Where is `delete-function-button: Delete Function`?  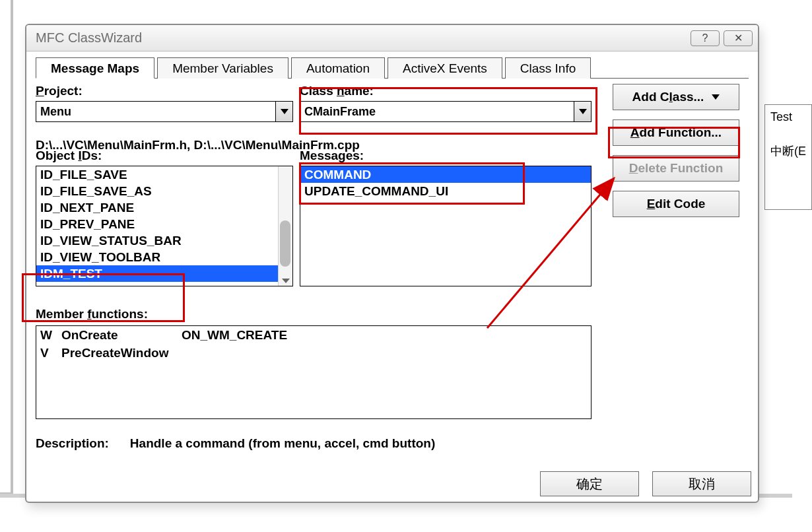
delete-function-button: Delete Function is located at coordinates (676, 168).